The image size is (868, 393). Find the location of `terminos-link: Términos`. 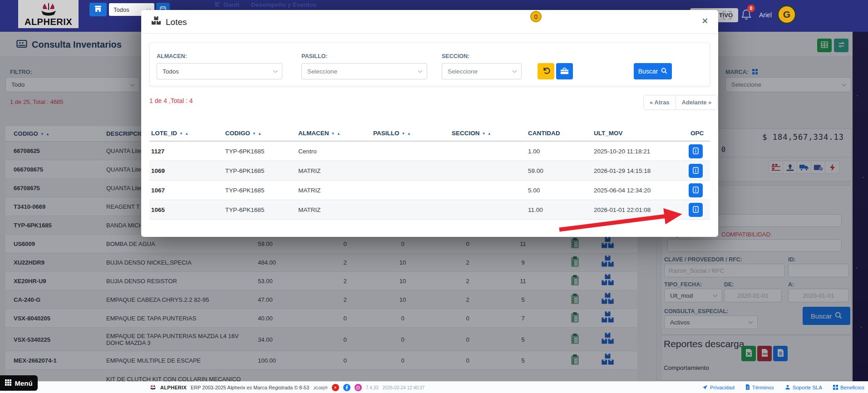

terminos-link: Términos is located at coordinates (760, 388).